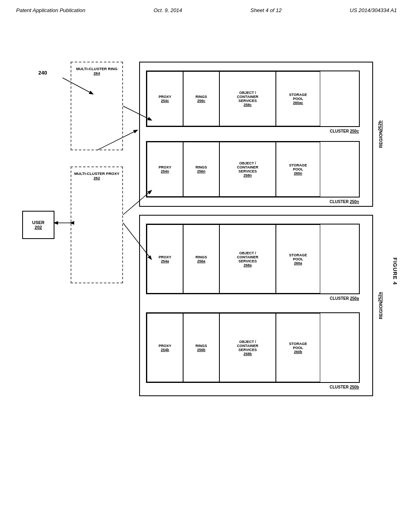 The height and width of the screenshot is (532, 413). What do you see at coordinates (381, 305) in the screenshot?
I see `region-252a-label: REGION 252a` at bounding box center [381, 305].